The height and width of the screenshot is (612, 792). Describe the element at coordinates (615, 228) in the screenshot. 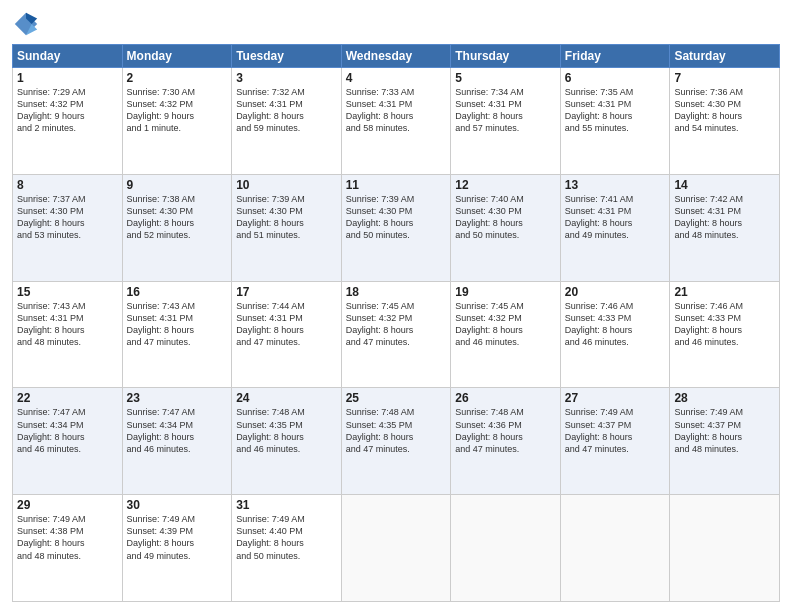

I see `calendar-cell: 13Sunrise: 7:41 AM Sunset: 4:31 PM Dayli…` at that location.